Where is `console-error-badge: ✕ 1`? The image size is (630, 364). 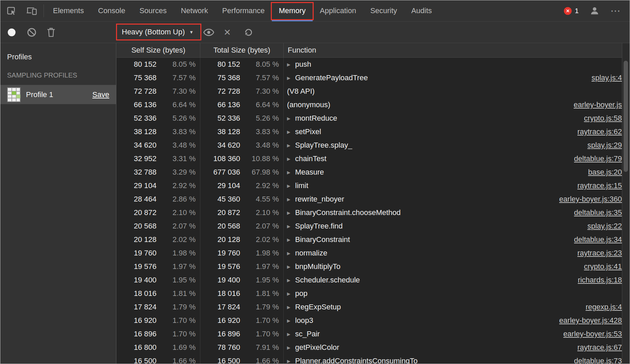 console-error-badge: ✕ 1 is located at coordinates (571, 11).